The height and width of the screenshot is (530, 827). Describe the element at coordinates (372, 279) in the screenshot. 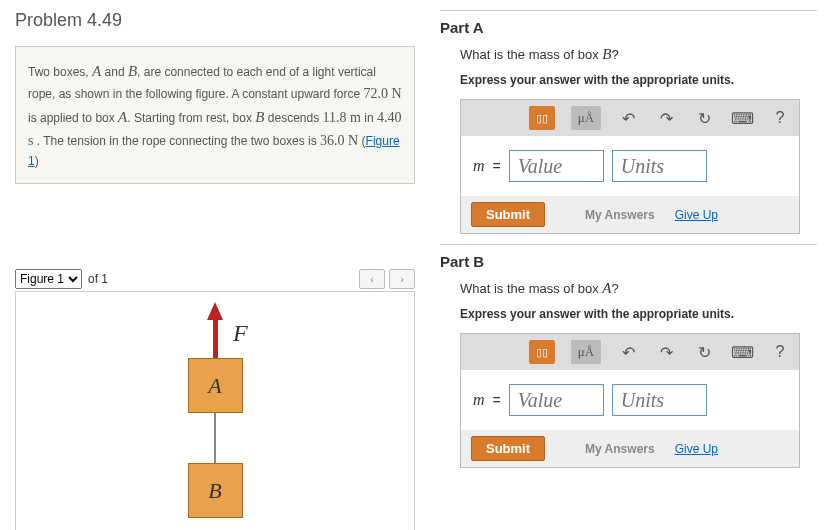

I see `figure-prev-button: ‹` at that location.